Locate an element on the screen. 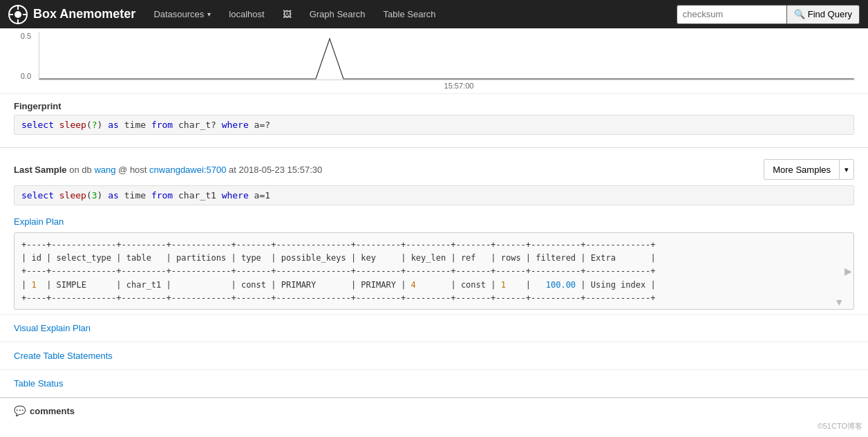  watermark: ©51CTO博客 is located at coordinates (840, 422).